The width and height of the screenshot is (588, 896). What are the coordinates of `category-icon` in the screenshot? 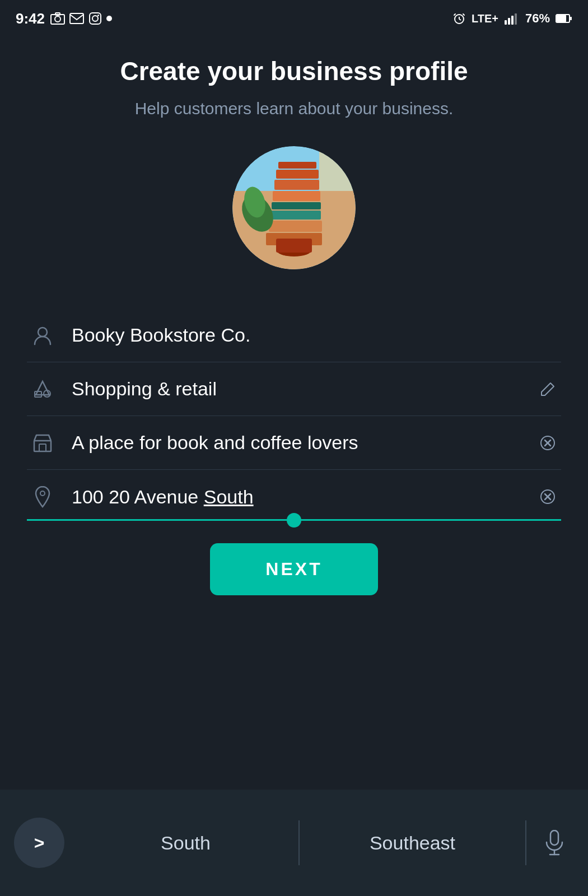 It's located at (43, 389).